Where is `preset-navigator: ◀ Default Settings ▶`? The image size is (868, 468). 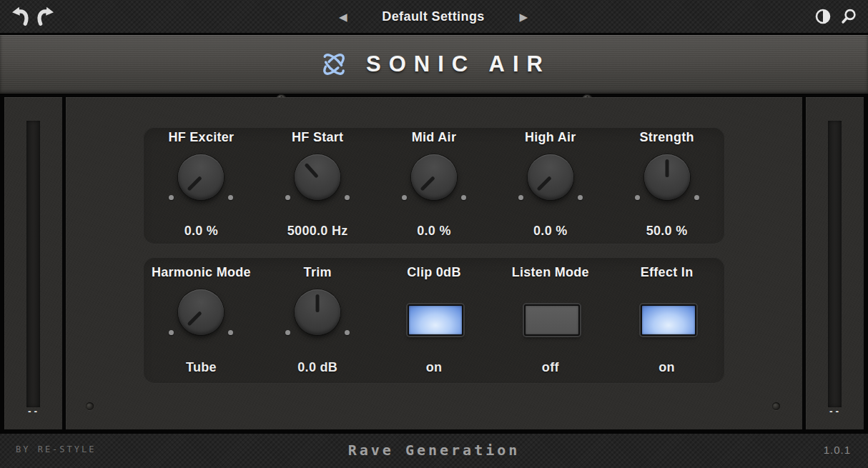 preset-navigator: ◀ Default Settings ▶ is located at coordinates (433, 16).